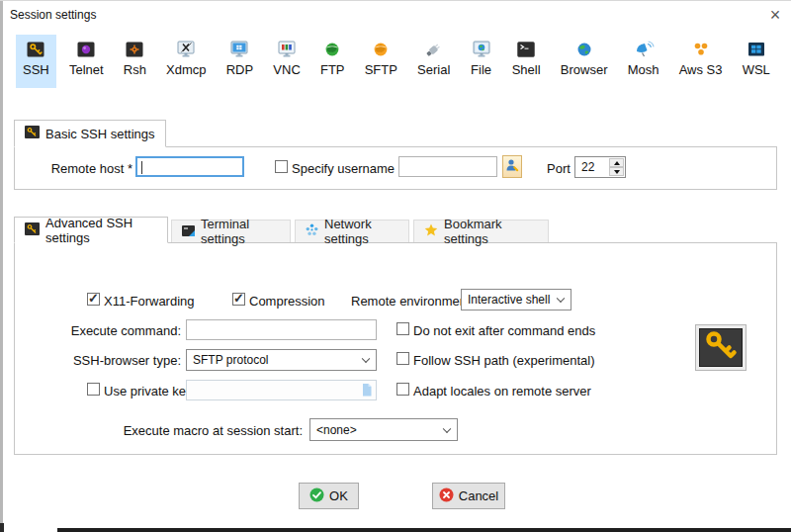 The height and width of the screenshot is (532, 791). What do you see at coordinates (644, 61) in the screenshot?
I see `session-type-mosh: Mosh` at bounding box center [644, 61].